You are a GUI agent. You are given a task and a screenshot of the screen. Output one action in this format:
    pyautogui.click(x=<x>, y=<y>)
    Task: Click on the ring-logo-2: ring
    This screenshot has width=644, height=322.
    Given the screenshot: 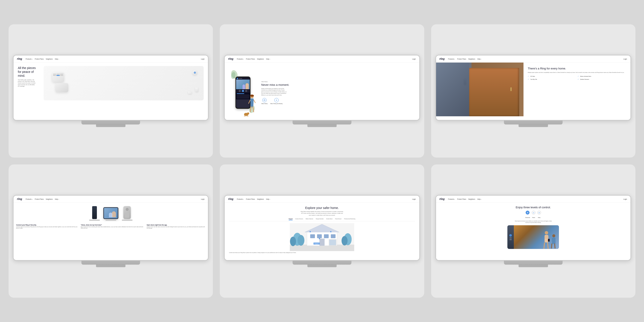 What is the action you would take?
    pyautogui.click(x=231, y=59)
    